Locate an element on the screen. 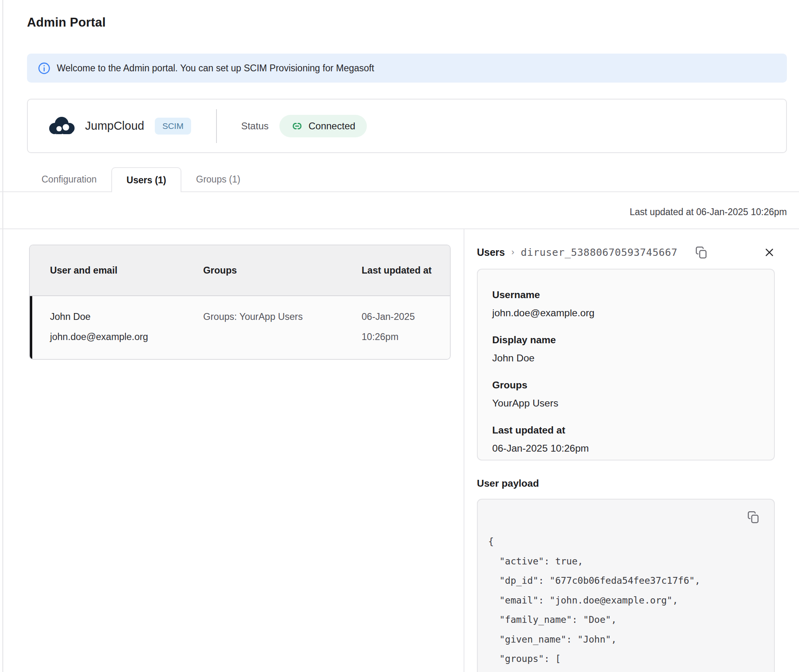 This screenshot has height=672, width=799. cell-user-and-email: John Doe john.doe@example.org is located at coordinates (127, 327).